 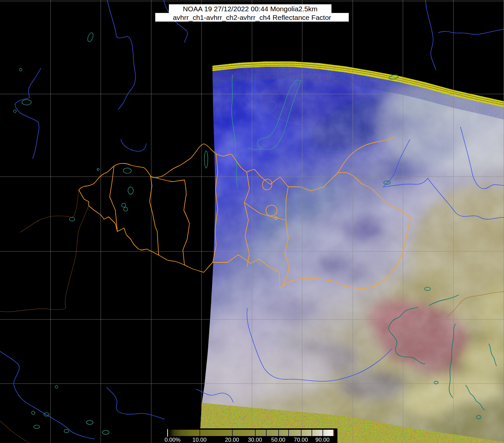 What do you see at coordinates (252, 17) in the screenshot?
I see `image-subtitle-text: avhrr_ch1-avhrr_ch2-avhrr_ch4 Reflectanc…` at bounding box center [252, 17].